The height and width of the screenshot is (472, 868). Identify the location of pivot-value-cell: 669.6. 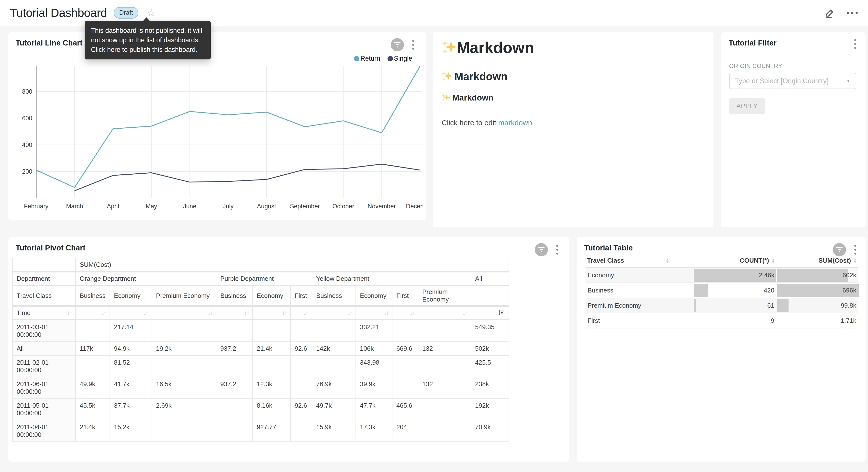
(405, 349).